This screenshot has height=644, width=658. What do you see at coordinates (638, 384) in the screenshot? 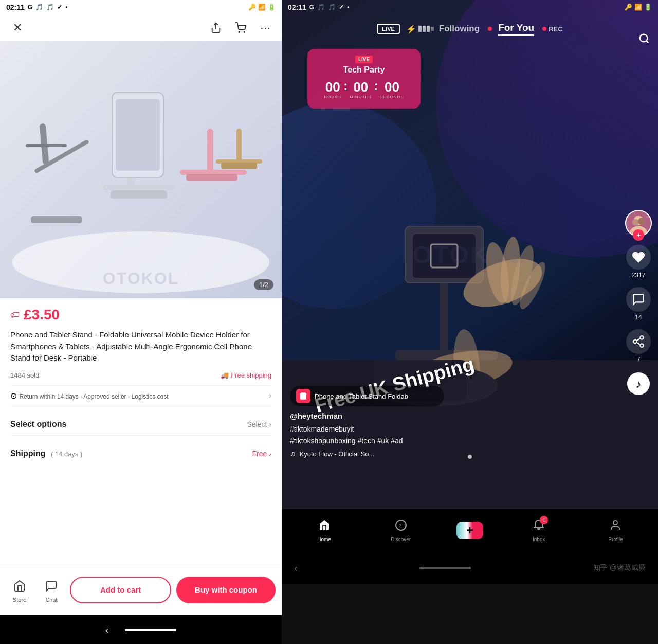
I see `tiktok-circle-icon: ♪` at bounding box center [638, 384].